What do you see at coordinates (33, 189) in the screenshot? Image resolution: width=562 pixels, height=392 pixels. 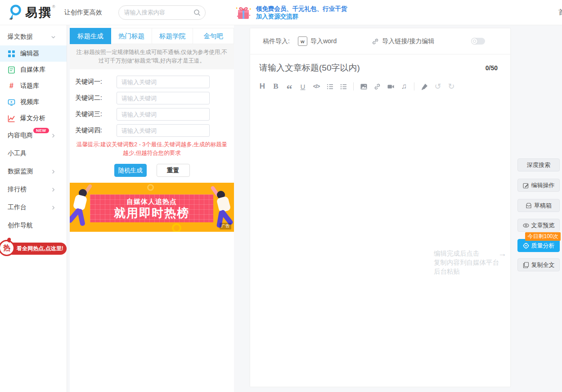 I see `sidebar-item-rankings: 排行榜` at bounding box center [33, 189].